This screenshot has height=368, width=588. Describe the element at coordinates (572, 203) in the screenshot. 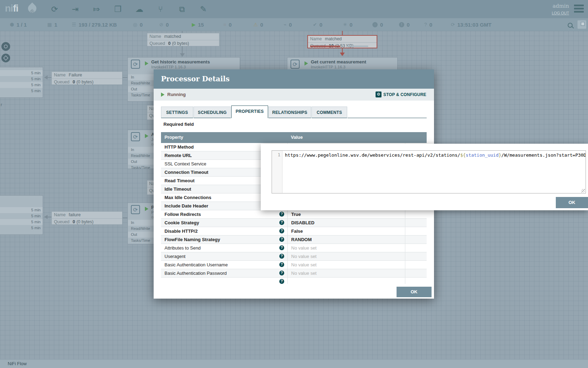

I see `editor-ok-button: OK` at that location.